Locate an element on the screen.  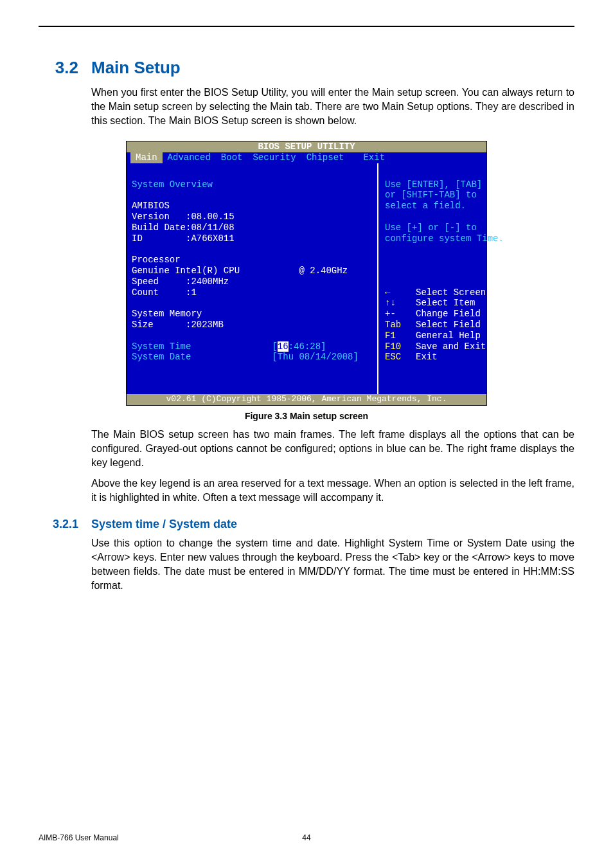
paragraph-3: Above the key legend is an area reserved… is located at coordinates (333, 491).